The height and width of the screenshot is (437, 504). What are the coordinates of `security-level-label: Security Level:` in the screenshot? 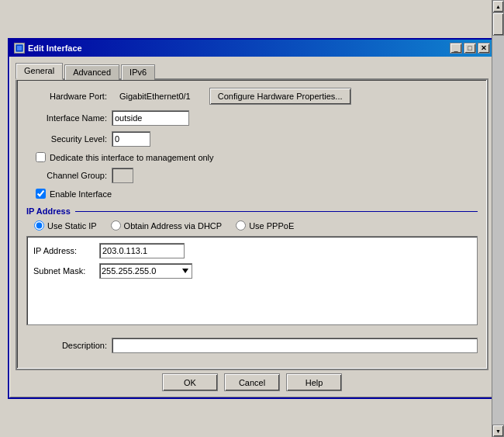 It's located at (69, 139).